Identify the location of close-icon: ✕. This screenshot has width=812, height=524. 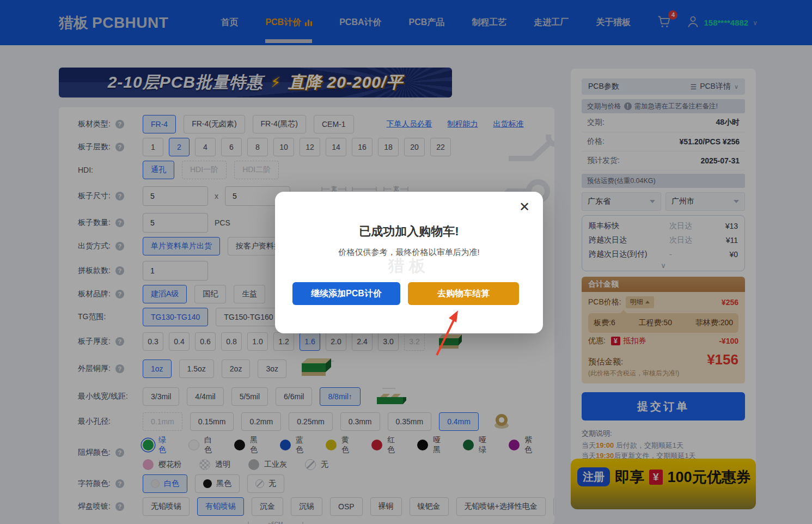
(524, 207).